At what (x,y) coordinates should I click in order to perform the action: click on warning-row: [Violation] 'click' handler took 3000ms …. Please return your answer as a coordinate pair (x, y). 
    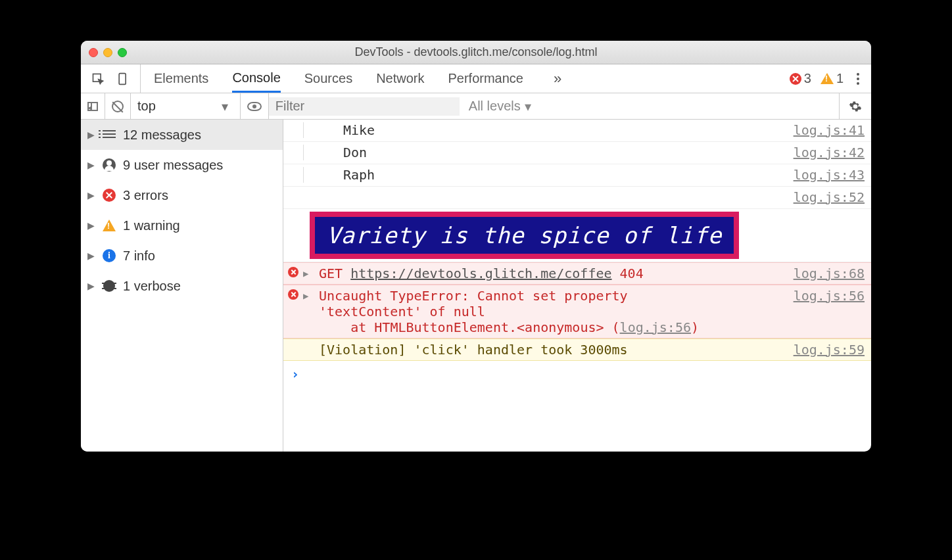
    Looking at the image, I should click on (577, 350).